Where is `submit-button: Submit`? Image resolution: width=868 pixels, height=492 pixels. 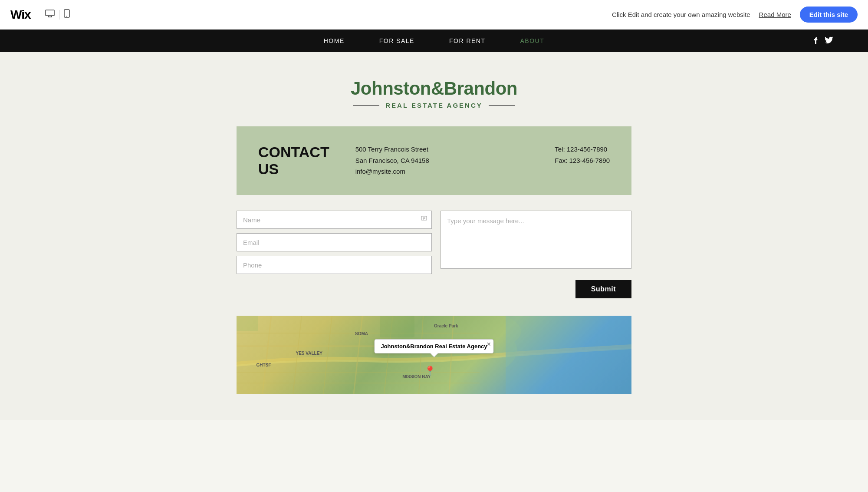 submit-button: Submit is located at coordinates (603, 289).